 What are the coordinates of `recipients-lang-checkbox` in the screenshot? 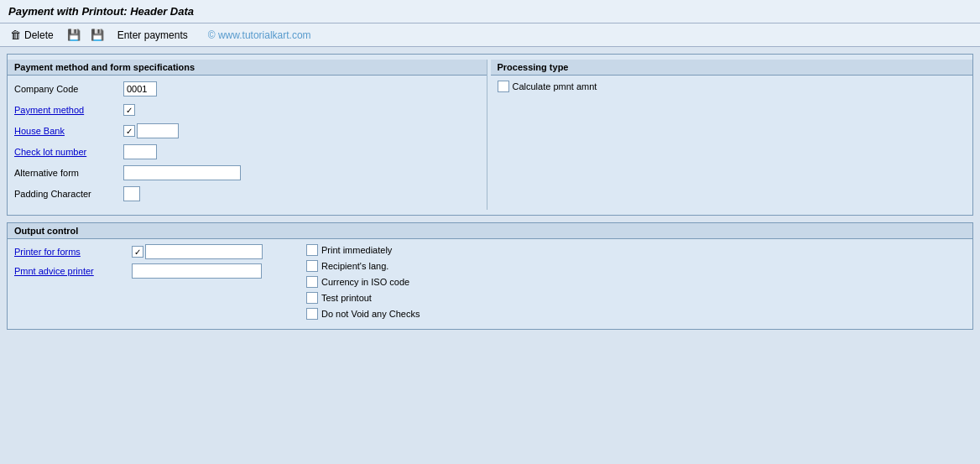 It's located at (312, 266).